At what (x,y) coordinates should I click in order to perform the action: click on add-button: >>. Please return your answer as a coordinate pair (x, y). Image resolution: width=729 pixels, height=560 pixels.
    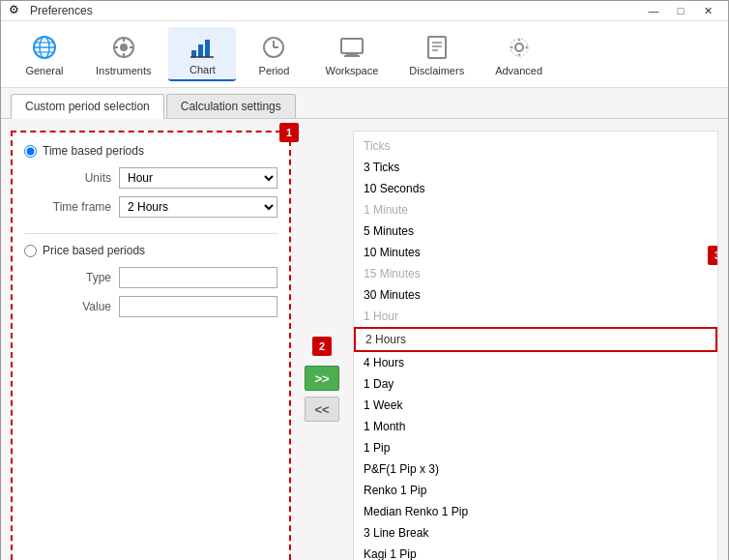
    Looking at the image, I should click on (322, 378).